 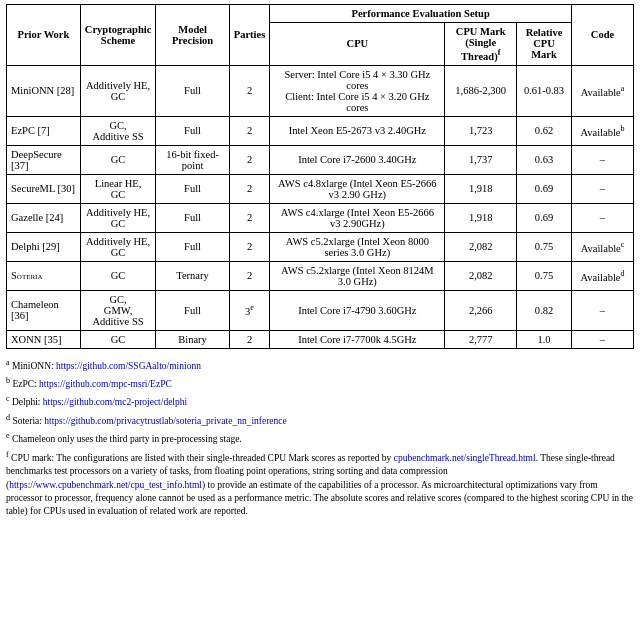 What do you see at coordinates (320, 246) in the screenshot?
I see `table-row: Delphi [29]Additively HE,GCFull2AWS c5.2…` at bounding box center [320, 246].